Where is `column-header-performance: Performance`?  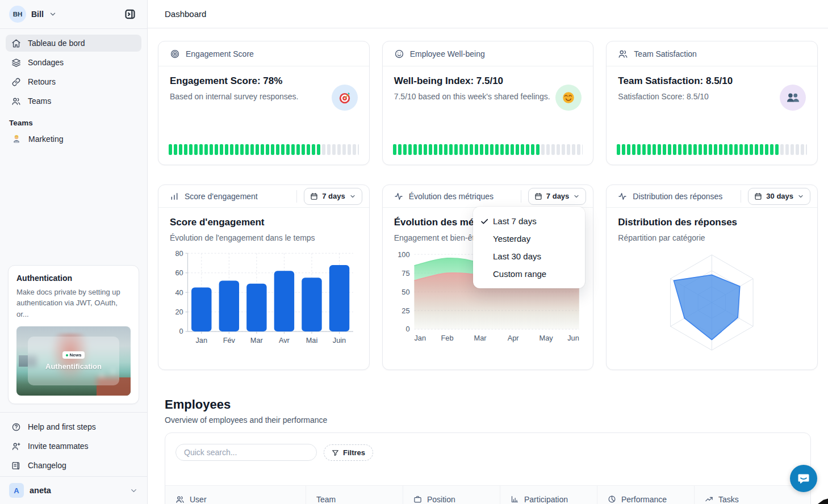 column-header-performance: Performance is located at coordinates (645, 495).